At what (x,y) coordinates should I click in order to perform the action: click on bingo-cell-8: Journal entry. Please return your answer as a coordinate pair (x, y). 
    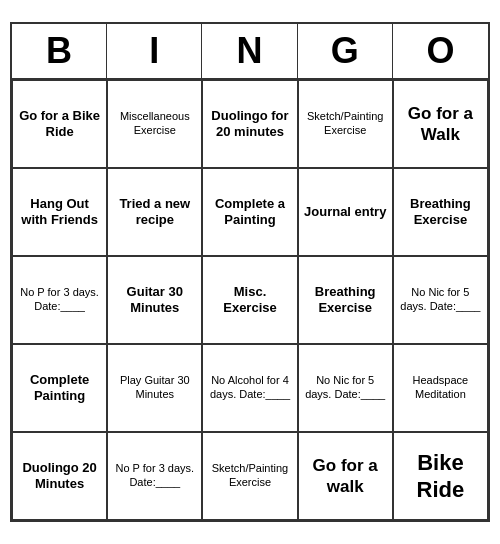
    Looking at the image, I should click on (346, 212).